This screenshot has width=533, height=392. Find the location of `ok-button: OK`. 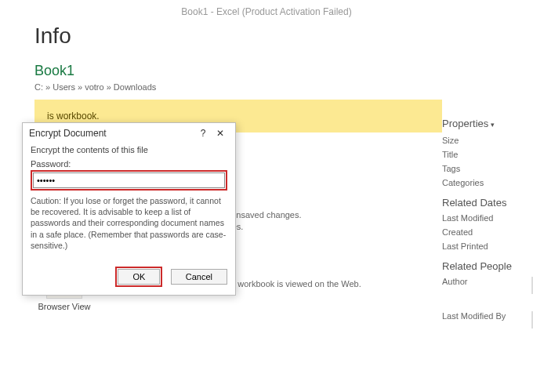

ok-button: OK is located at coordinates (139, 277).